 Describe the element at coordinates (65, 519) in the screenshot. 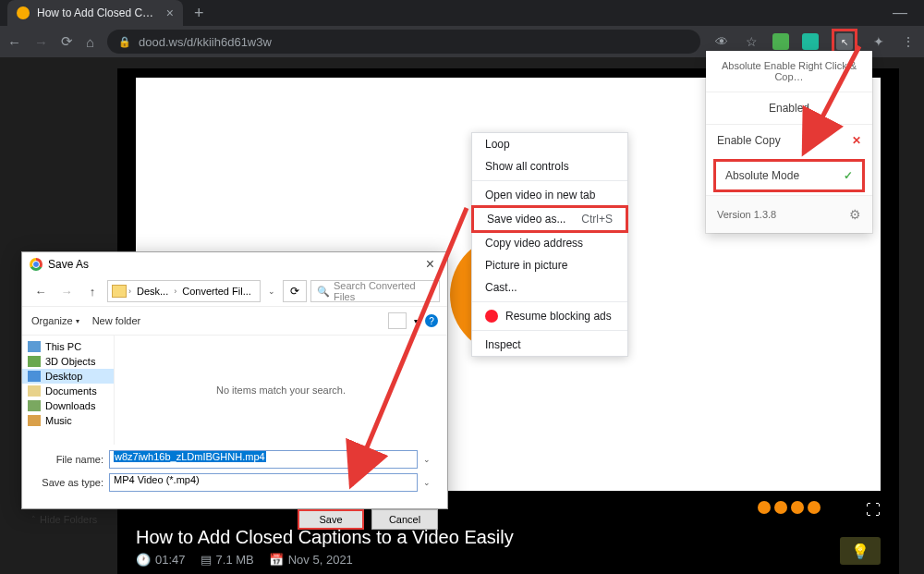

I see `hide-folders-button: ˄ Hide Folders` at that location.